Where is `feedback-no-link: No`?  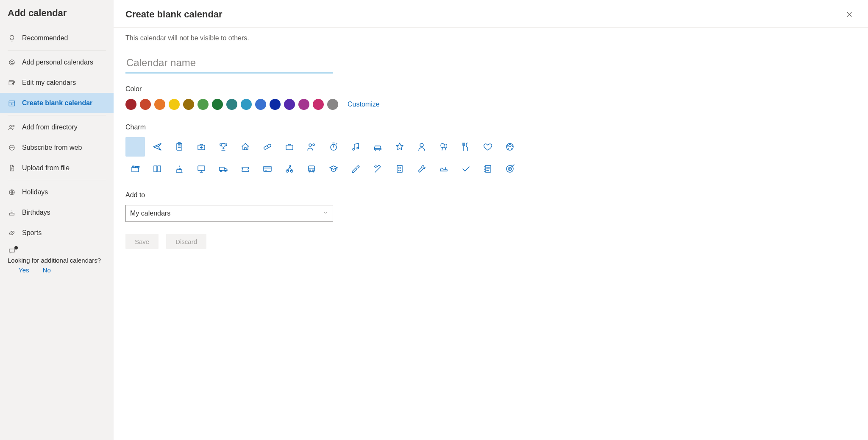 feedback-no-link: No is located at coordinates (47, 270).